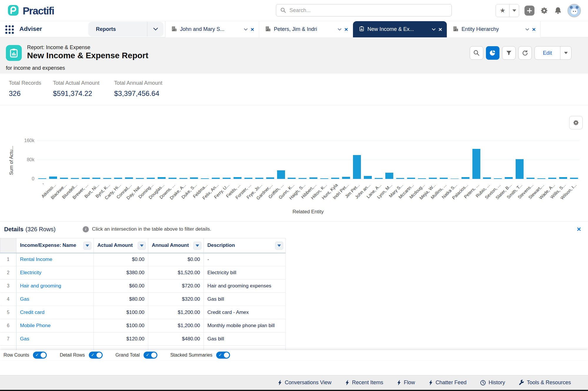 This screenshot has width=588, height=391. What do you see at coordinates (364, 10) in the screenshot?
I see `global-search` at bounding box center [364, 10].